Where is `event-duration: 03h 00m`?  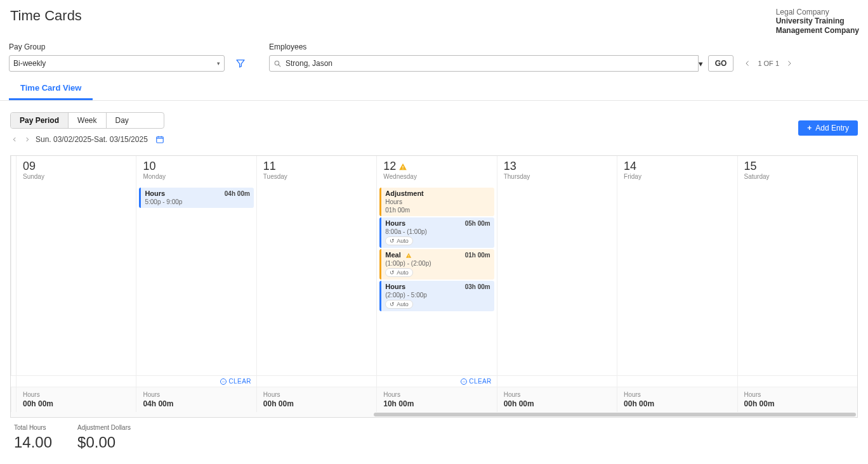 event-duration: 03h 00m is located at coordinates (478, 287).